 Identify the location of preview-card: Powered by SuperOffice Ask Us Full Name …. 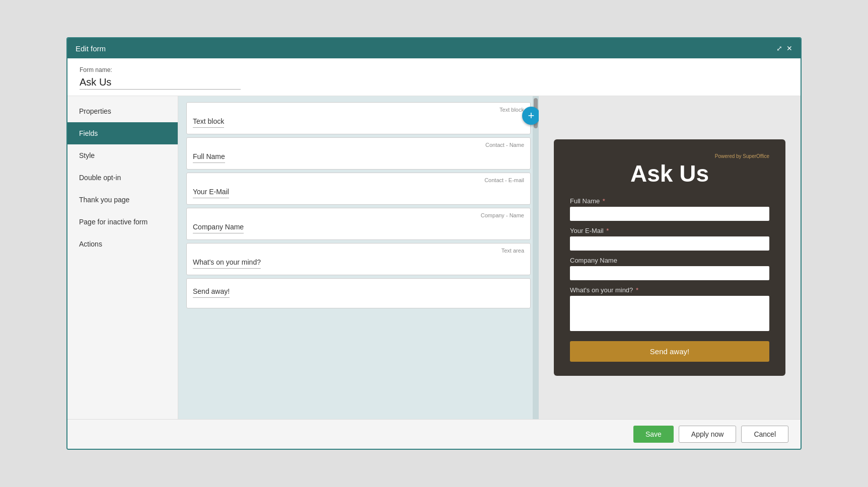
(670, 258).